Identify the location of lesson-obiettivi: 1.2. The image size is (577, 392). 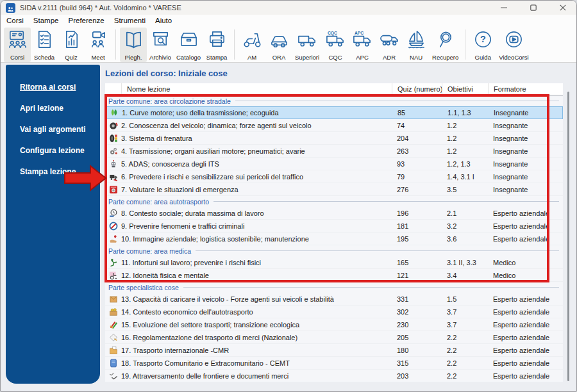
(465, 138).